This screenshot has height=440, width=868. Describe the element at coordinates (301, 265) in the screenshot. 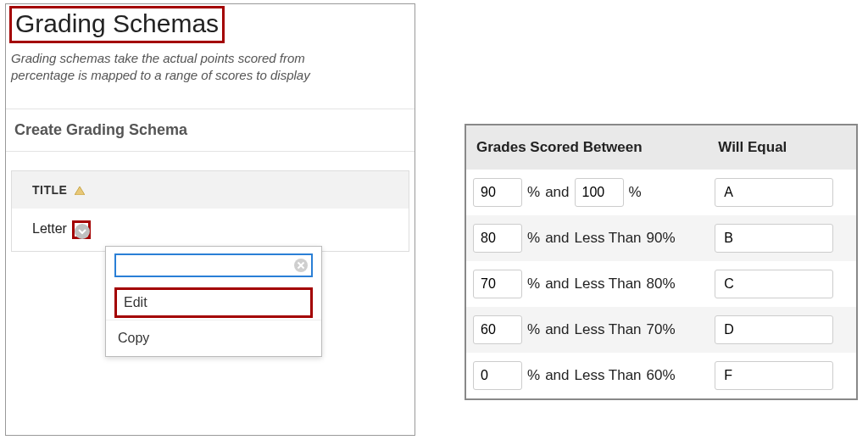

I see `clear-search-icon` at that location.